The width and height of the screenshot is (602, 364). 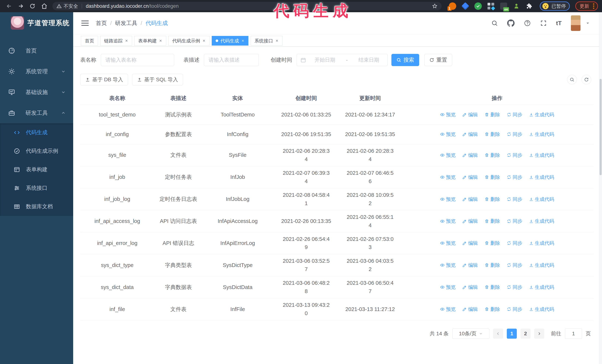 What do you see at coordinates (104, 80) in the screenshot?
I see `import-db-button: 基于 DB 导入` at bounding box center [104, 80].